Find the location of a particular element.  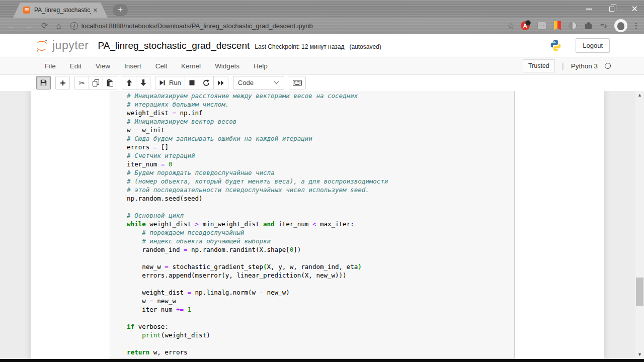

tab-close-icon: ✕ is located at coordinates (96, 10).